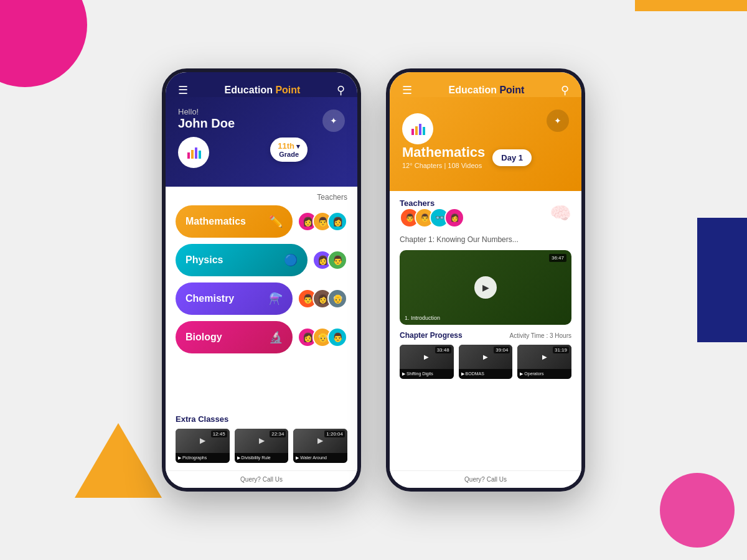  What do you see at coordinates (545, 357) in the screenshot?
I see `progress-play-3: ▶` at bounding box center [545, 357].